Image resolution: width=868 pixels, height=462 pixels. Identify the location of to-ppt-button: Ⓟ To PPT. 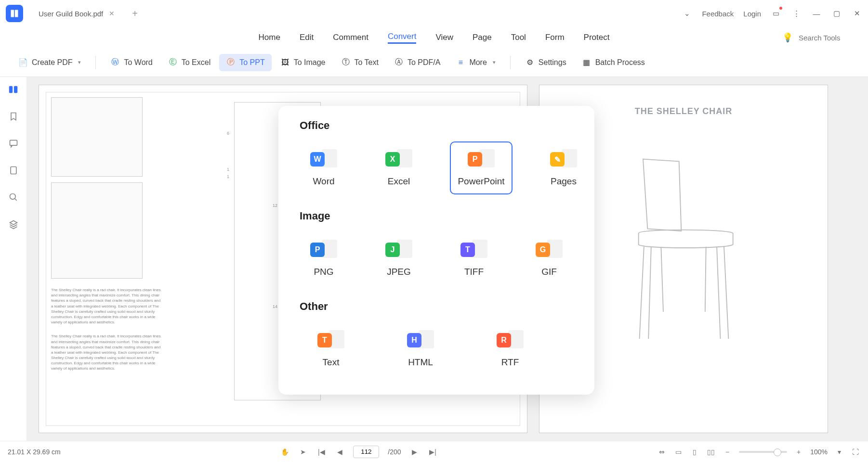
(245, 63).